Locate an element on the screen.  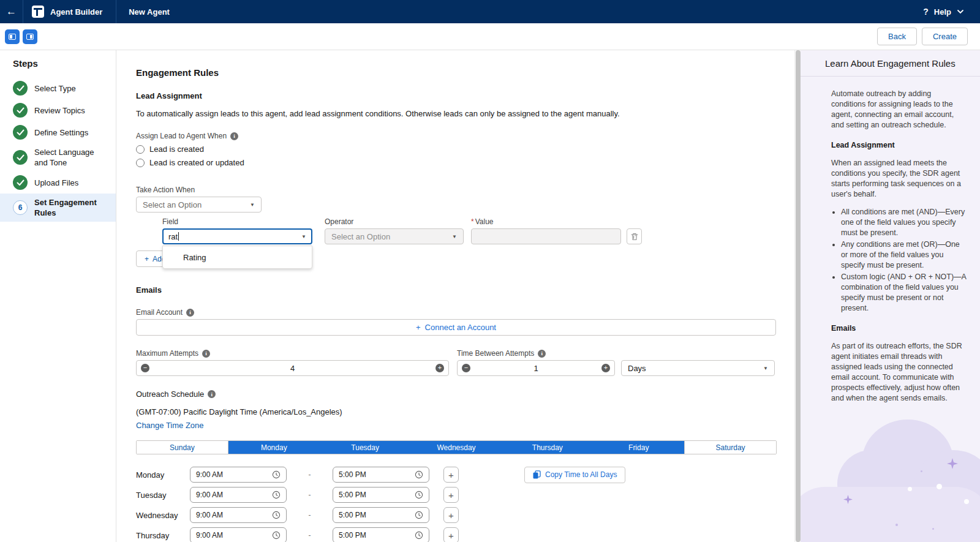
radio-option-lead-created-or-updated: Lead is created or updated is located at coordinates (456, 163).